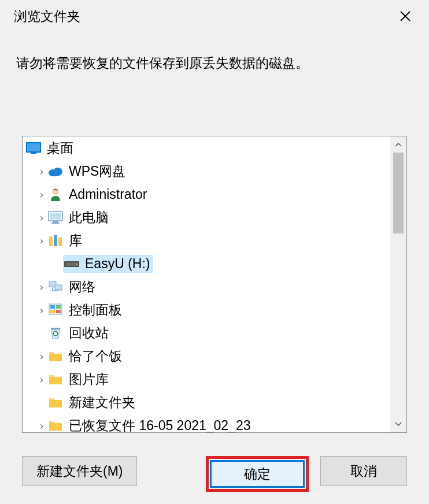  Describe the element at coordinates (398, 284) in the screenshot. I see `scrollbar` at that location.